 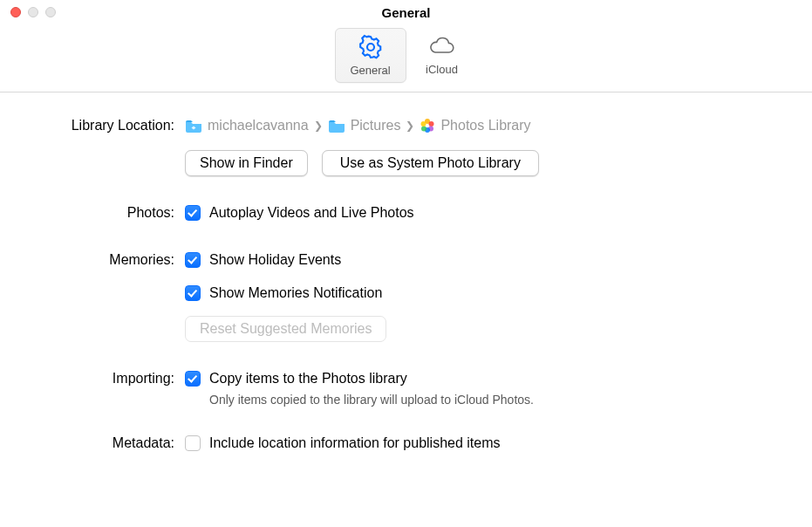 What do you see at coordinates (441, 70) in the screenshot?
I see `tab-label: iCloud` at bounding box center [441, 70].